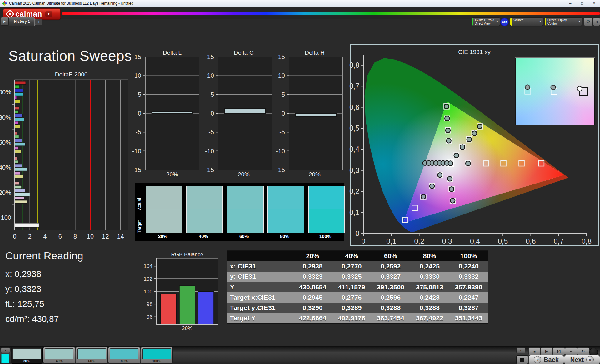 The width and height of the screenshot is (600, 364). Describe the element at coordinates (391, 298) in the screenshot. I see `table-cell: 0,2596` at that location.